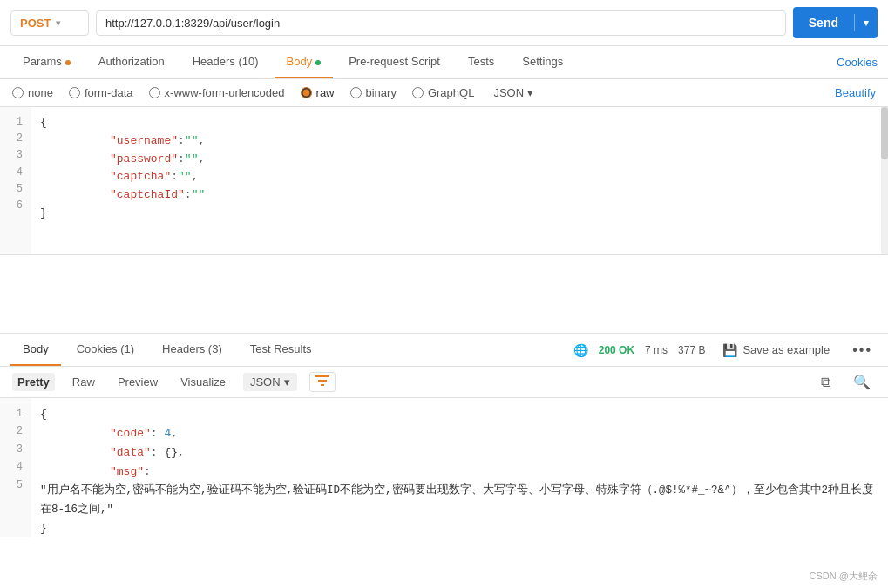 This screenshot has height=588, width=888. What do you see at coordinates (826, 382) in the screenshot?
I see `copy-icon: ⧉` at bounding box center [826, 382].